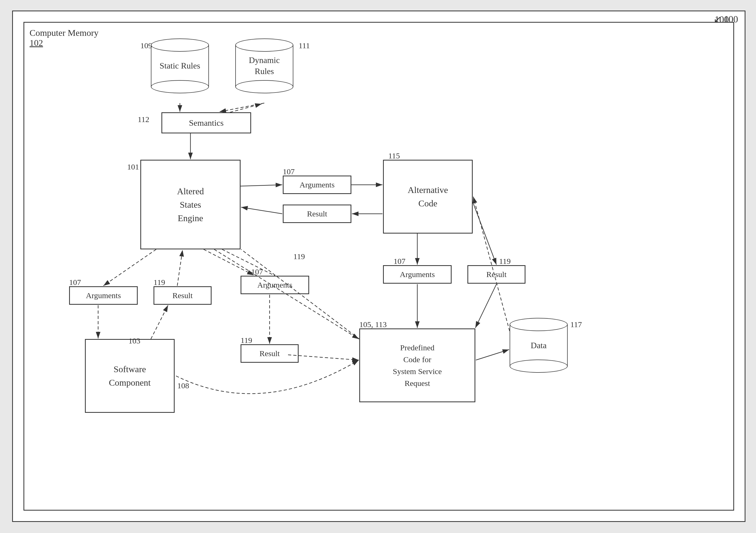 Image resolution: width=756 pixels, height=533 pixels. Describe the element at coordinates (505, 261) in the screenshot. I see `ref-119d: 119` at that location.